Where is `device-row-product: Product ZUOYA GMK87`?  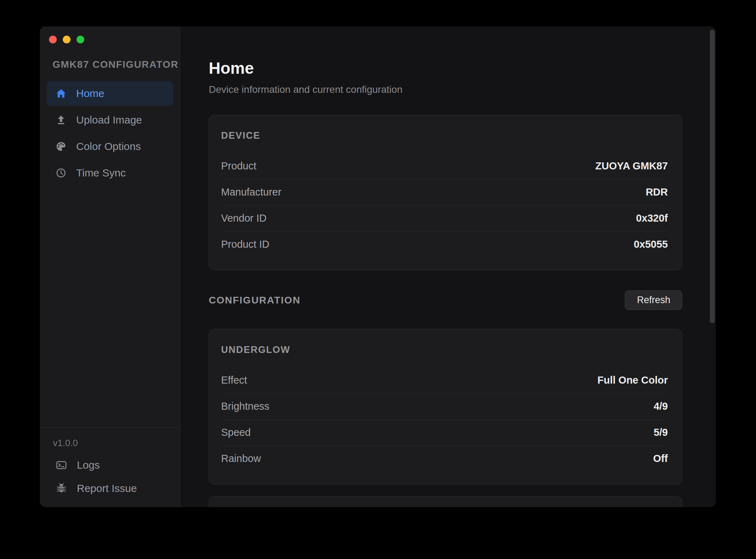 device-row-product: Product ZUOYA GMK87 is located at coordinates (444, 166).